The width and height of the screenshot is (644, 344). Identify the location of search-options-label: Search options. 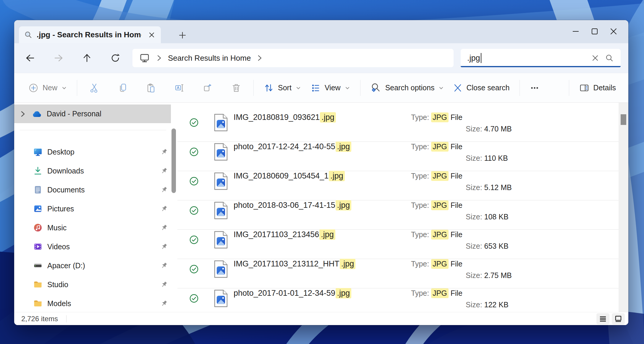
(410, 88).